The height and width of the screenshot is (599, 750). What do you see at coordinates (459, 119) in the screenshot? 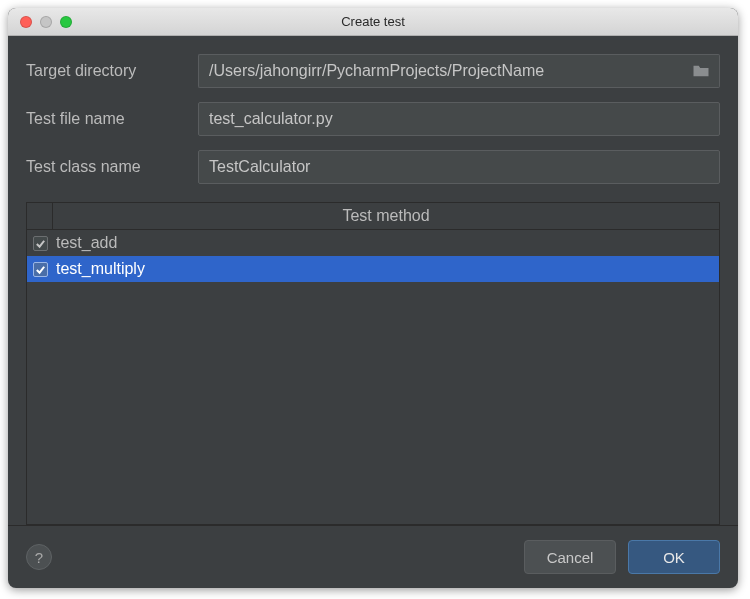
I see `test-file-name-input` at bounding box center [459, 119].